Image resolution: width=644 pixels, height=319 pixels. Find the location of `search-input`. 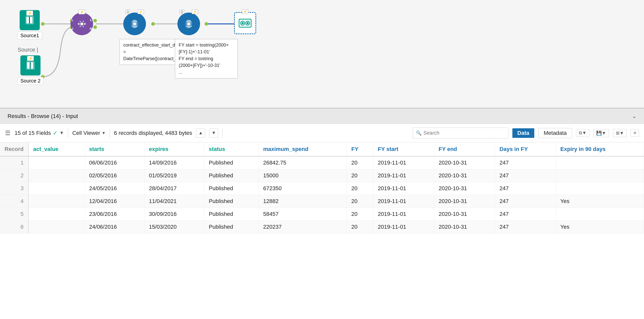

search-input is located at coordinates (464, 133).